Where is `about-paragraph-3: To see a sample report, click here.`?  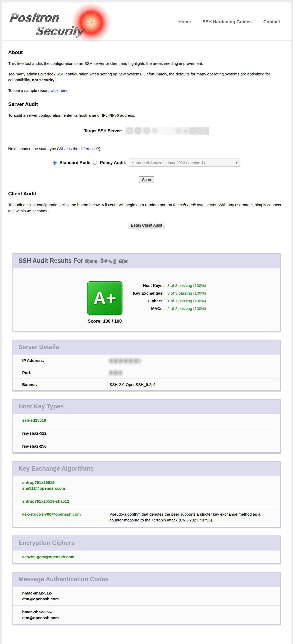 about-paragraph-3: To see a sample report, click here. is located at coordinates (146, 91).